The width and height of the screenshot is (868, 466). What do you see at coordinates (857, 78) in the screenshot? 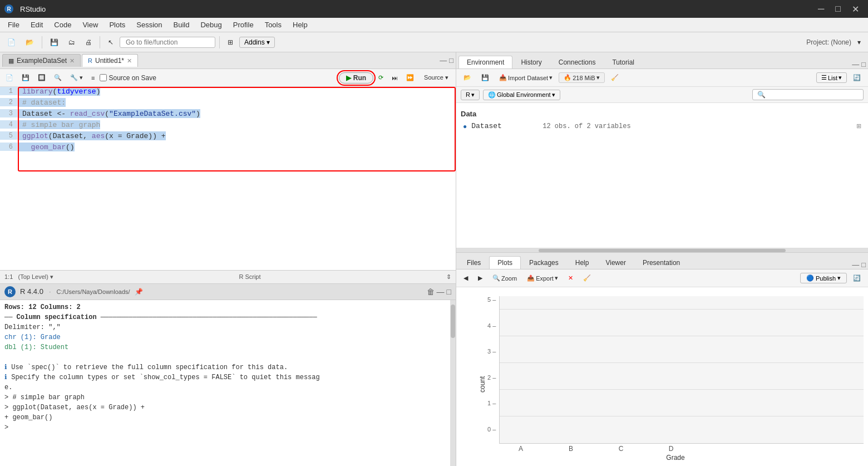
I see `refresh-env-button: 🔄` at bounding box center [857, 78].